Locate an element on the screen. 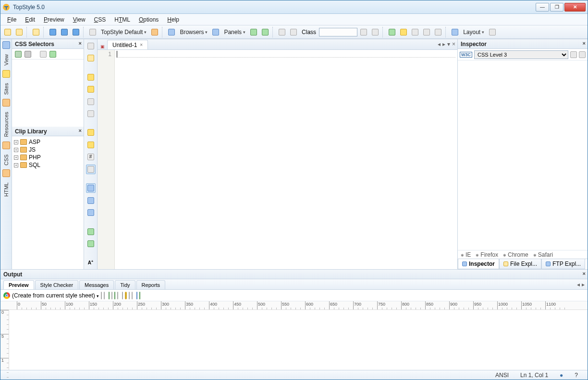 The width and height of the screenshot is (588, 380). gutter-doc-icon is located at coordinates (91, 46).